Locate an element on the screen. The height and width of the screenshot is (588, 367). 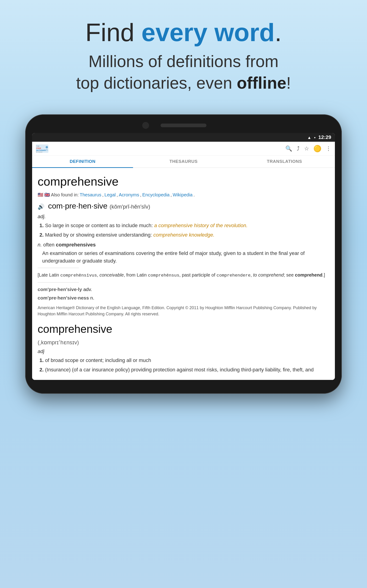
def-example-1: a comprehensive history of the revolutio… is located at coordinates (201, 225).